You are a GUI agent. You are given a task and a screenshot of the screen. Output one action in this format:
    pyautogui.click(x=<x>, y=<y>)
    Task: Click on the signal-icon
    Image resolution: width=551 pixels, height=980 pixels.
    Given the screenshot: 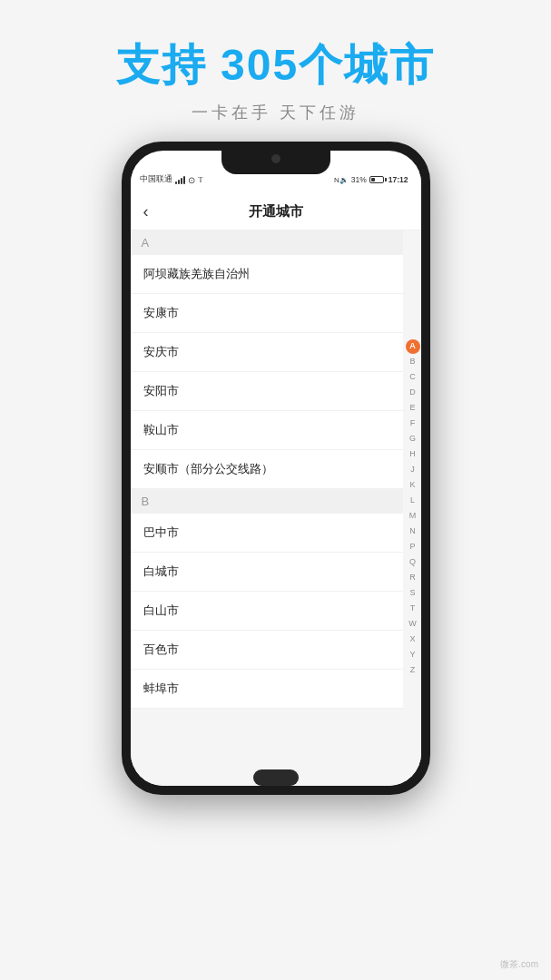 What is the action you would take?
    pyautogui.click(x=180, y=180)
    